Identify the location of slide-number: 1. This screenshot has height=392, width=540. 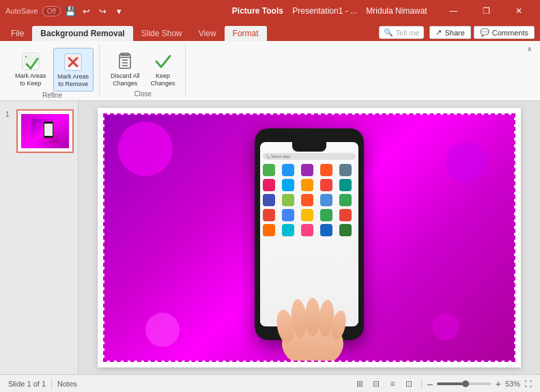
(8, 115).